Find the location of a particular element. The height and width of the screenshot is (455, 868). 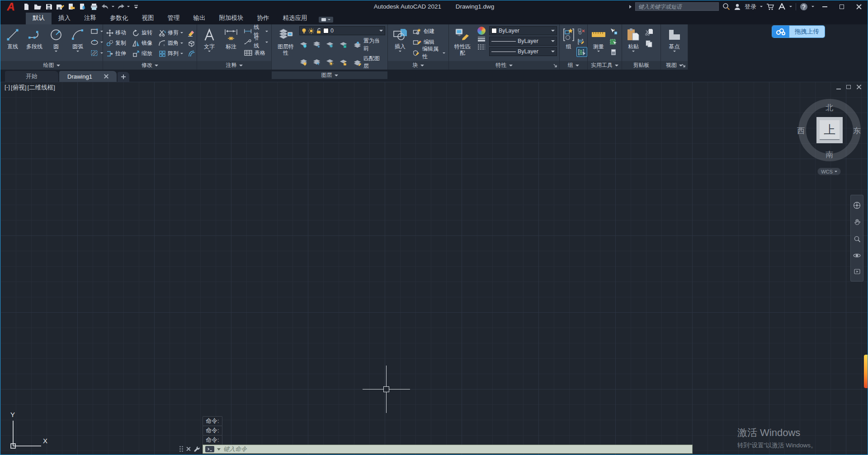

view-dialog-launcher-icon is located at coordinates (684, 66).